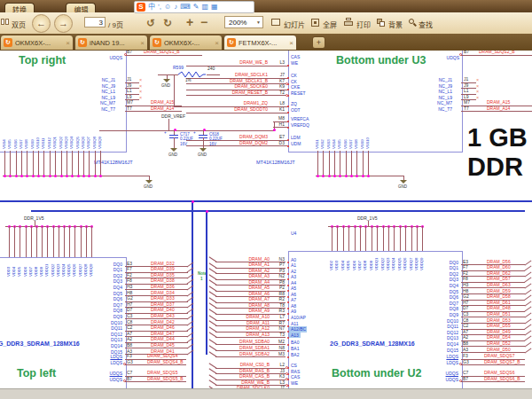  I want to click on signal-label: DRAM_RESET_B, so click(237, 93).